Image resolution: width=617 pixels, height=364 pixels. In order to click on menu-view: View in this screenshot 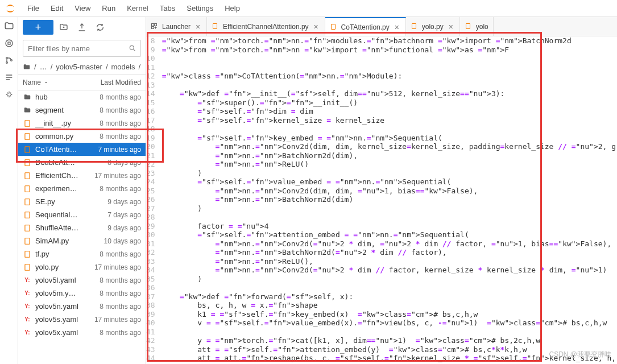, I will do `click(82, 8)`.